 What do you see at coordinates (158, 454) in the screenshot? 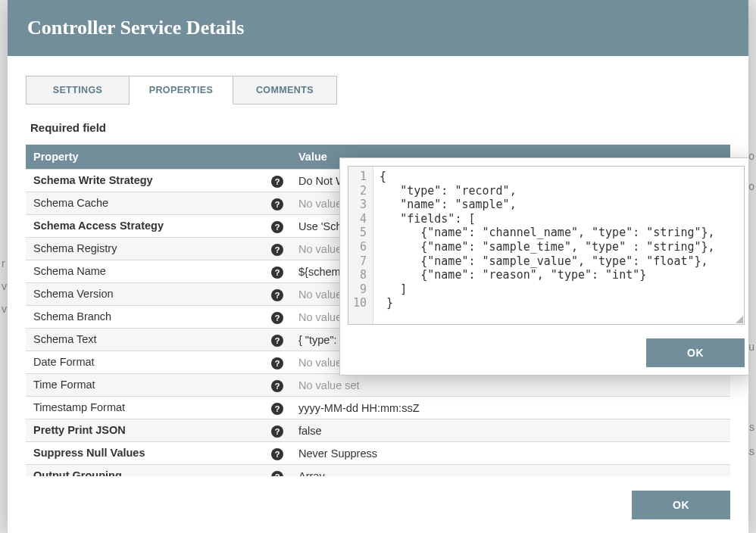
I see `property-name: Suppress Null Values?` at bounding box center [158, 454].